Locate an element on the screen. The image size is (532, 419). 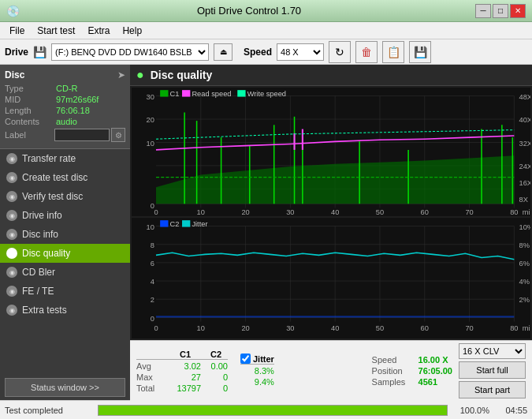
cd-bler-icon: ◉ is located at coordinates (12, 272).